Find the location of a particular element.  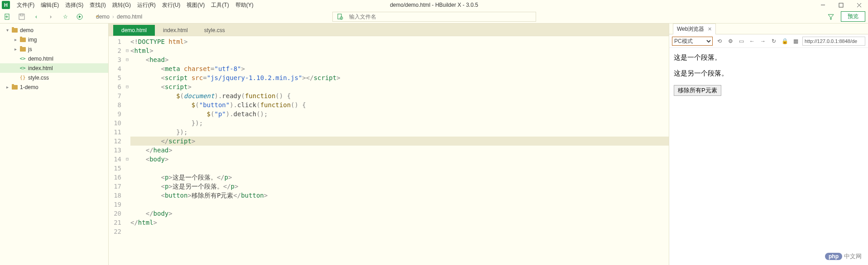

chevron-right-icon: › is located at coordinates (113, 17).